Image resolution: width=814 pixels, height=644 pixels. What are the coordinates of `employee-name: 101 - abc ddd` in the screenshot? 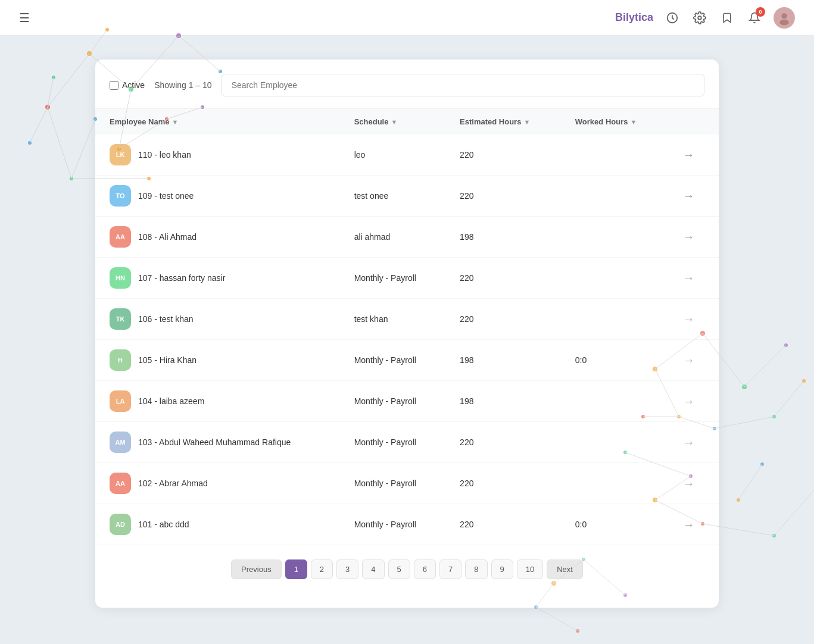 It's located at (164, 524).